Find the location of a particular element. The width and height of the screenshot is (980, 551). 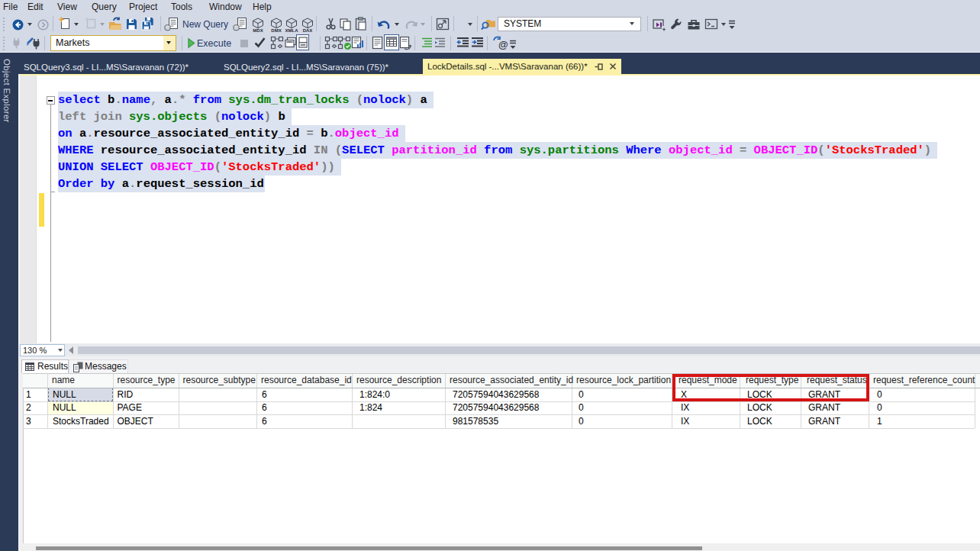

svg-text: XMLA is located at coordinates (292, 31).